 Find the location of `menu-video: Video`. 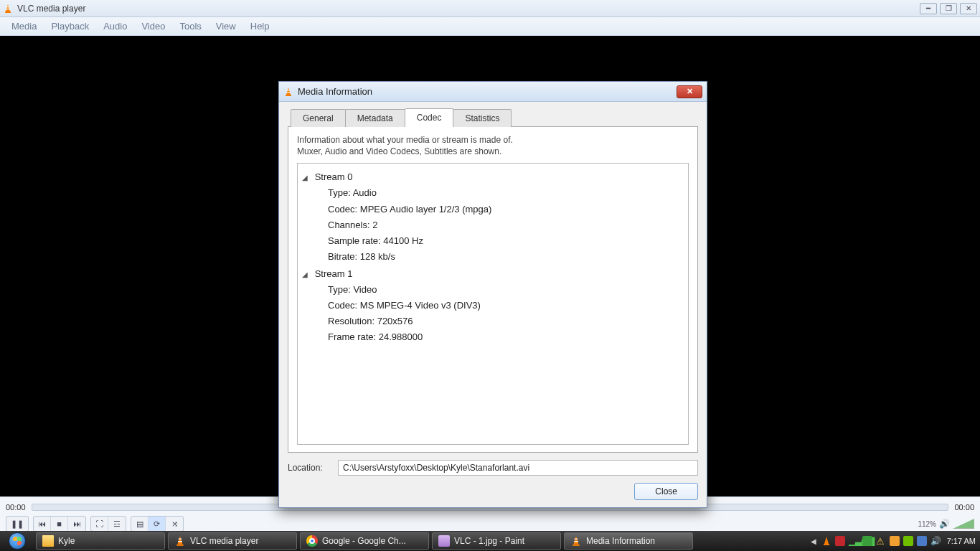

menu-video: Video is located at coordinates (154, 26).